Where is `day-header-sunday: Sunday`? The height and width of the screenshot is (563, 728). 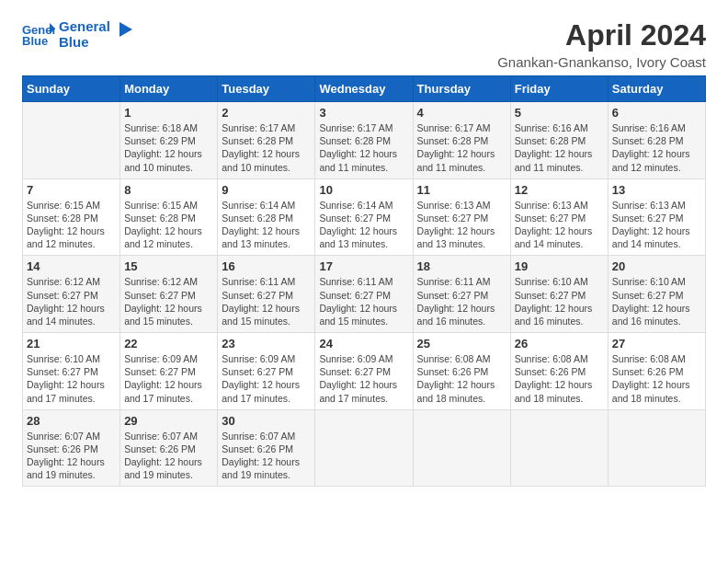 day-header-sunday: Sunday is located at coordinates (72, 89).